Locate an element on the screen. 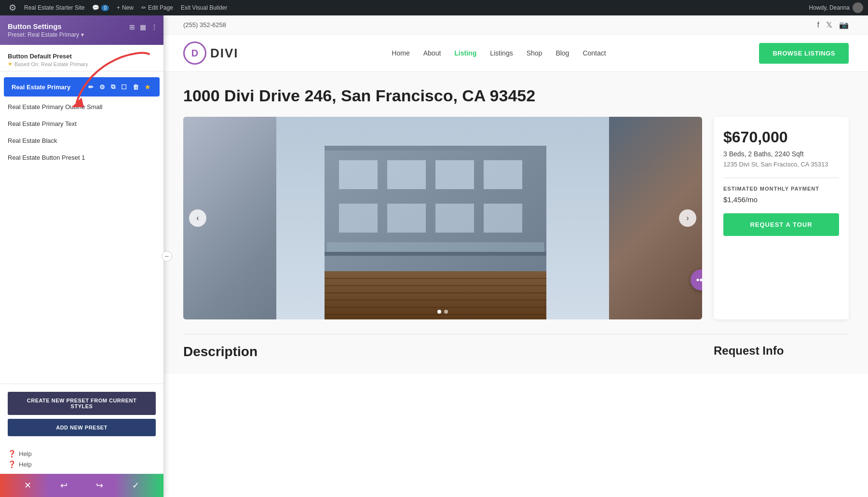 Image resolution: width=868 pixels, height=497 pixels. preset-row-outline-small: Real Estate Primary Outline Small is located at coordinates (82, 107).